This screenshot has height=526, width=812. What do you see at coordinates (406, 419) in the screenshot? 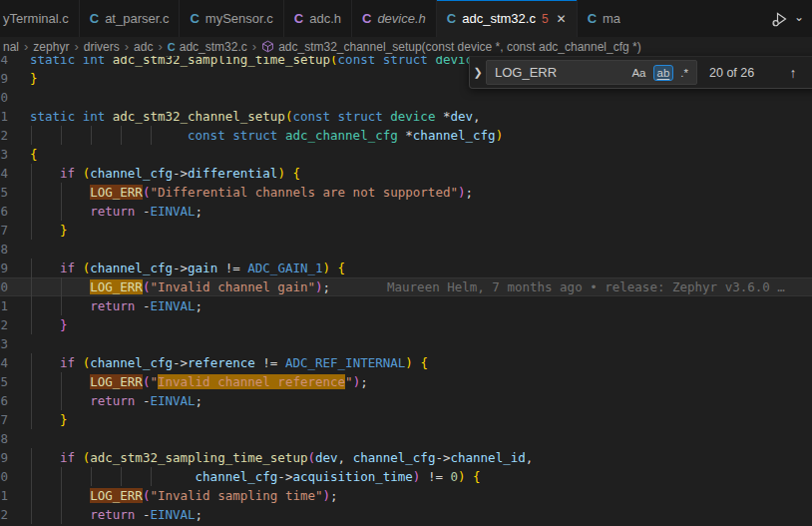
I see `code-line: 487}` at bounding box center [406, 419].